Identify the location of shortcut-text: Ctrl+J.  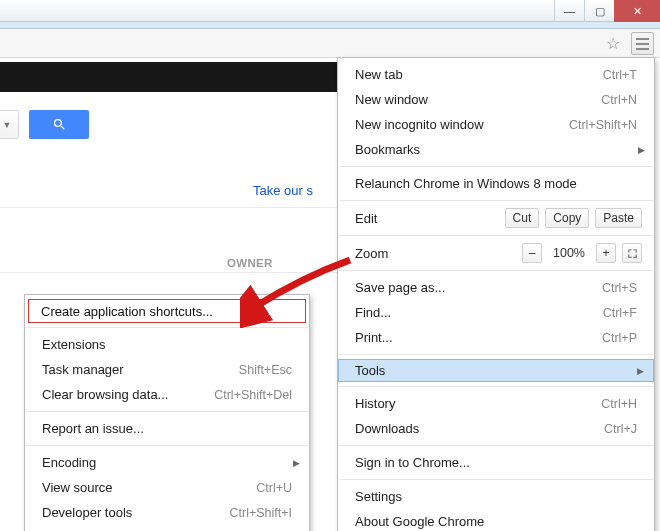
(620, 429).